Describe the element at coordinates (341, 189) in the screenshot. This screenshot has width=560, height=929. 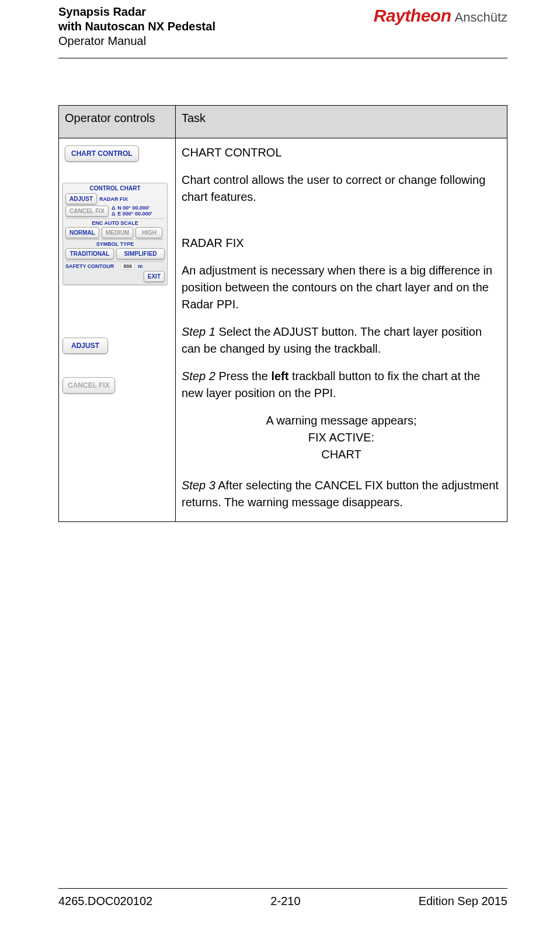
I see `task-p1: Chart control allows the user to correct…` at that location.